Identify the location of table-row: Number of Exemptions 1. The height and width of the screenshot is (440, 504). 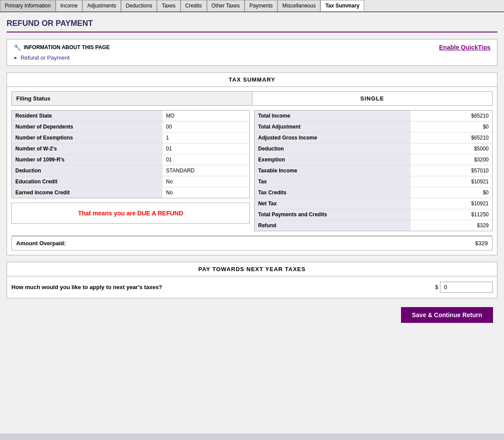
(131, 138).